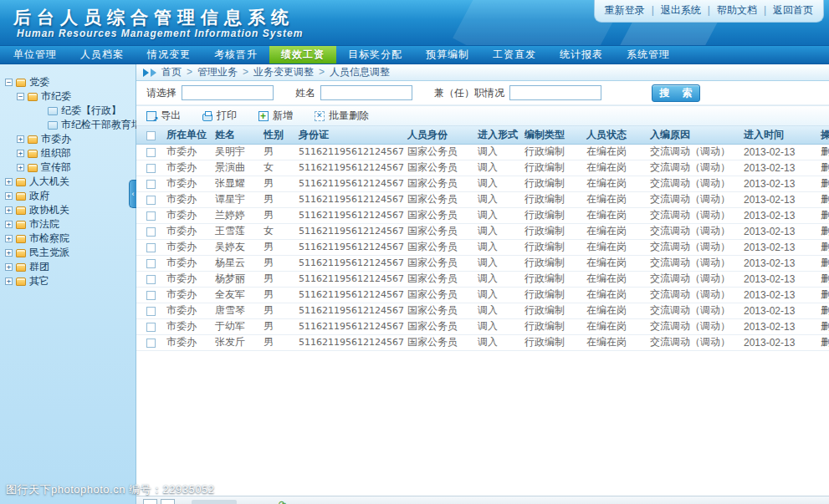  Describe the element at coordinates (68, 267) in the screenshot. I see `sidebar-tree-item-群团: +群团` at that location.